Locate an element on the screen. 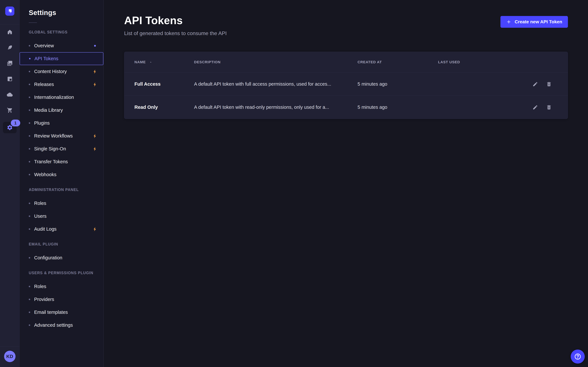 The image size is (588, 367). table-header-row: NAMEDESCRIPTIONCREATED ATLAST USED is located at coordinates (346, 62).